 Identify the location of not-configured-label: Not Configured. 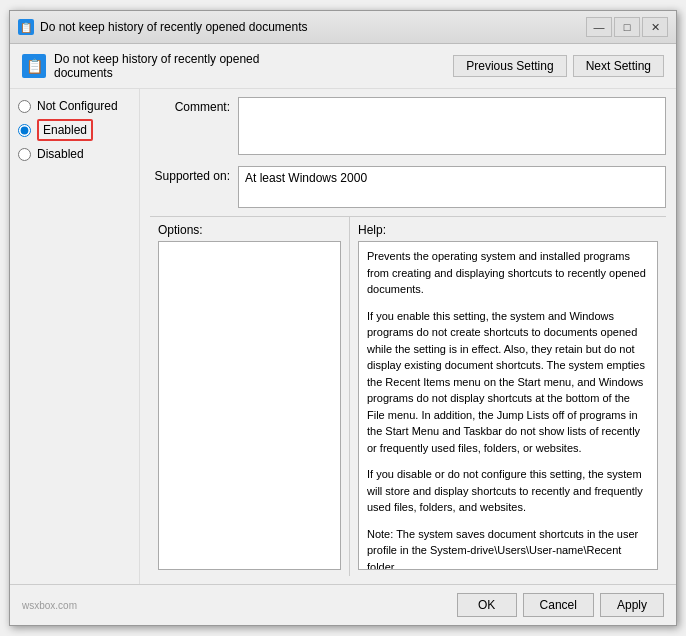
(78, 106).